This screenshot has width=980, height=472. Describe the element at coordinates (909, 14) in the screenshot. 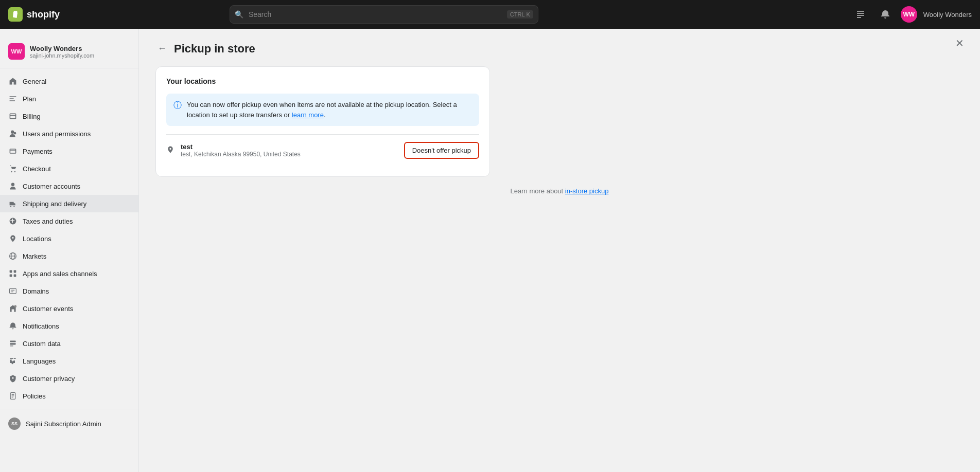

I see `user-avatar: WW` at that location.